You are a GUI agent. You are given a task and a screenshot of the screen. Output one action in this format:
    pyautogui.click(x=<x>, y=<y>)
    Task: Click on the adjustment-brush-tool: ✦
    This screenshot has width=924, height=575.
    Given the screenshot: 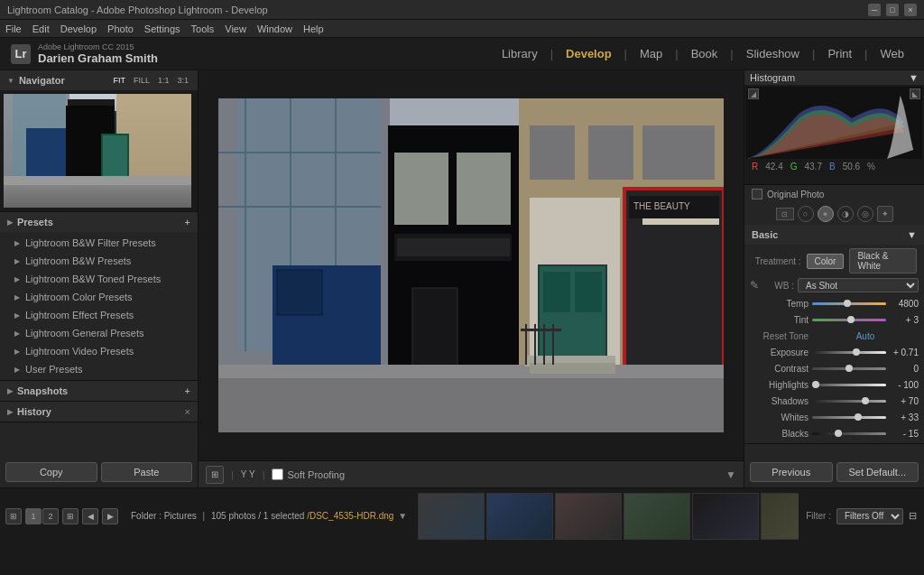 What is the action you would take?
    pyautogui.click(x=885, y=214)
    